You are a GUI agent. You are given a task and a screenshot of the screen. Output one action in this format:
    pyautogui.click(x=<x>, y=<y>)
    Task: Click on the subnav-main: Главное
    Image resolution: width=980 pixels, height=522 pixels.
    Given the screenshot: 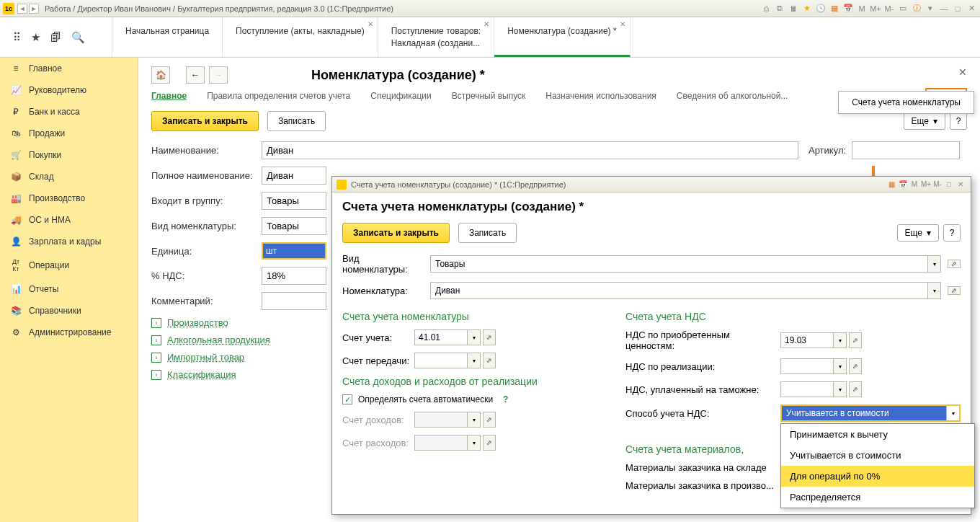 What is the action you would take?
    pyautogui.click(x=169, y=96)
    